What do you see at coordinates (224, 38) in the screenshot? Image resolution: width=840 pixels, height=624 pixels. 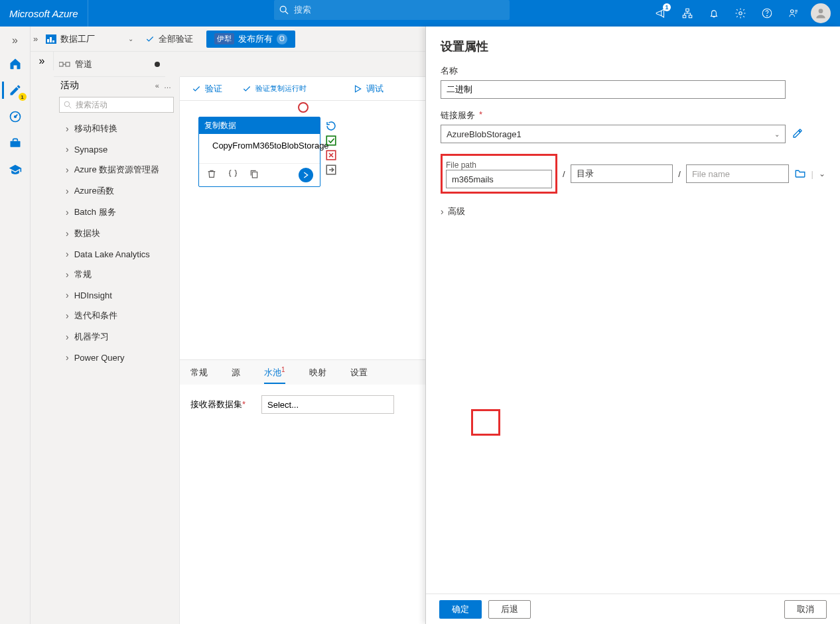 I see `publish-pill: 伊犁` at bounding box center [224, 38].